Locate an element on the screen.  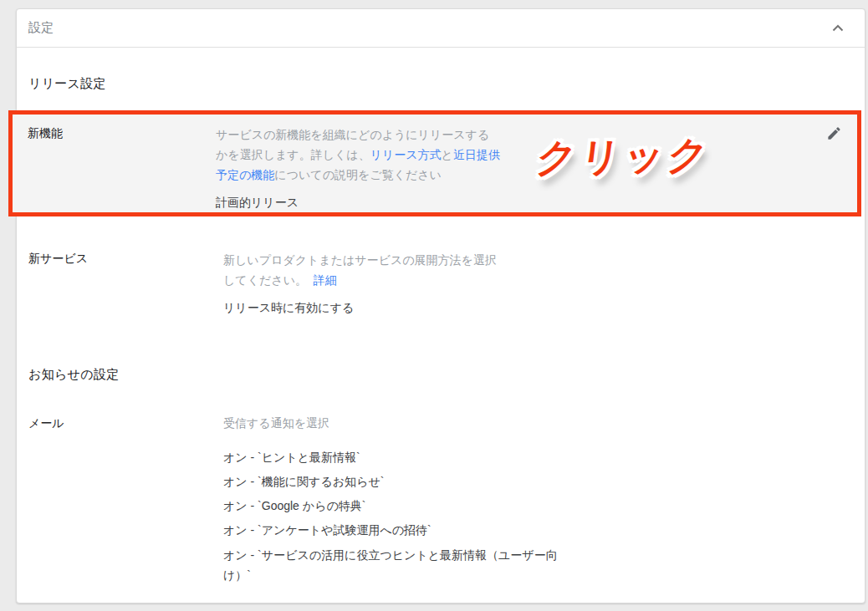
email-hint: 受信する通知を選択 is located at coordinates (545, 423).